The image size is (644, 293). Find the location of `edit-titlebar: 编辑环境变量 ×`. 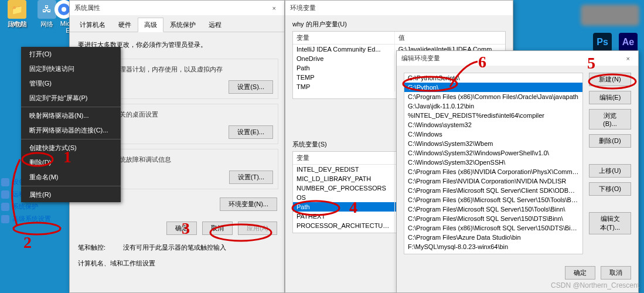

edit-titlebar: 编辑环境变量 × is located at coordinates (517, 59).